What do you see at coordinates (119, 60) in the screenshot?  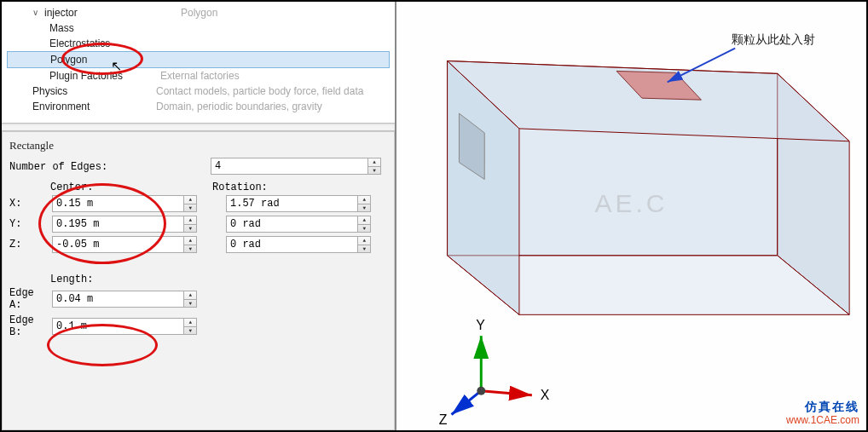 I see `tree-label: Polygon` at bounding box center [119, 60].